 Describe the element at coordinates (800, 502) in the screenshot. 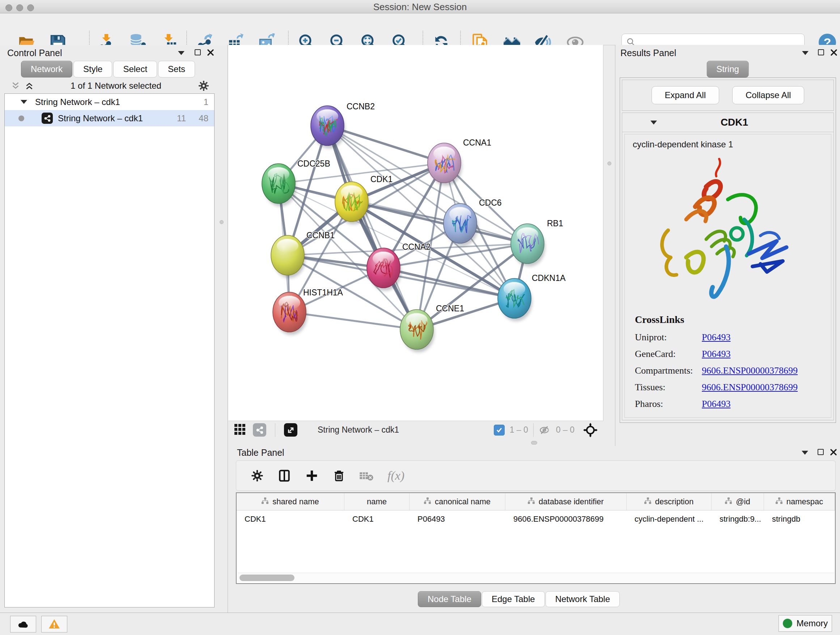

I see `column-header-namespac: namespac` at that location.